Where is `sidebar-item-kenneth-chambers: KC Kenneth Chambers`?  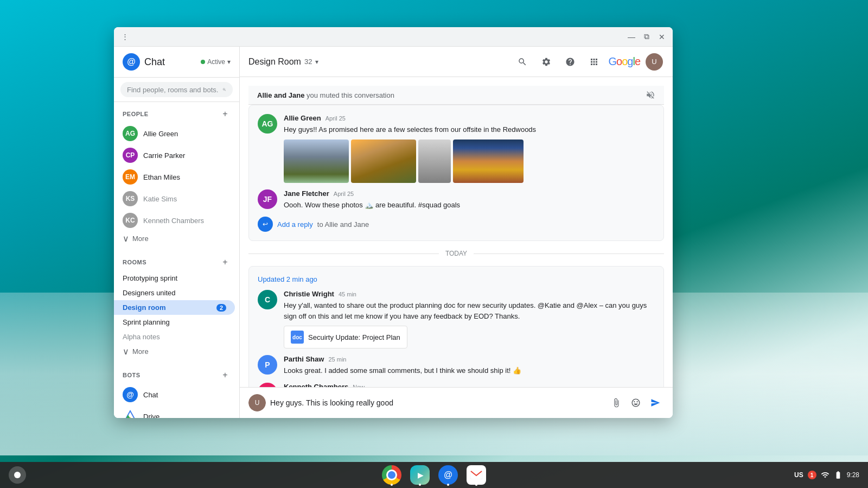
sidebar-item-kenneth-chambers: KC Kenneth Chambers is located at coordinates (175, 220).